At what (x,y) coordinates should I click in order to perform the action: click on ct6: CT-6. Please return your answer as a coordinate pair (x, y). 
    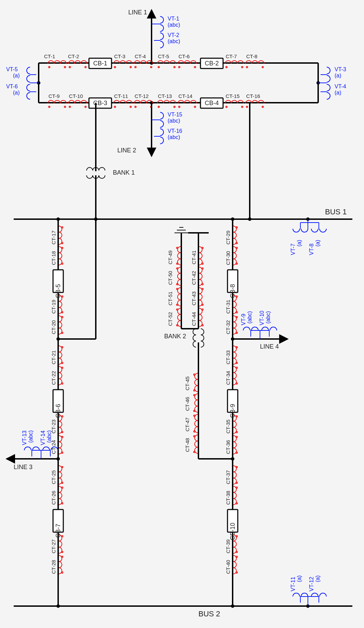
    Looking at the image, I should click on (184, 56).